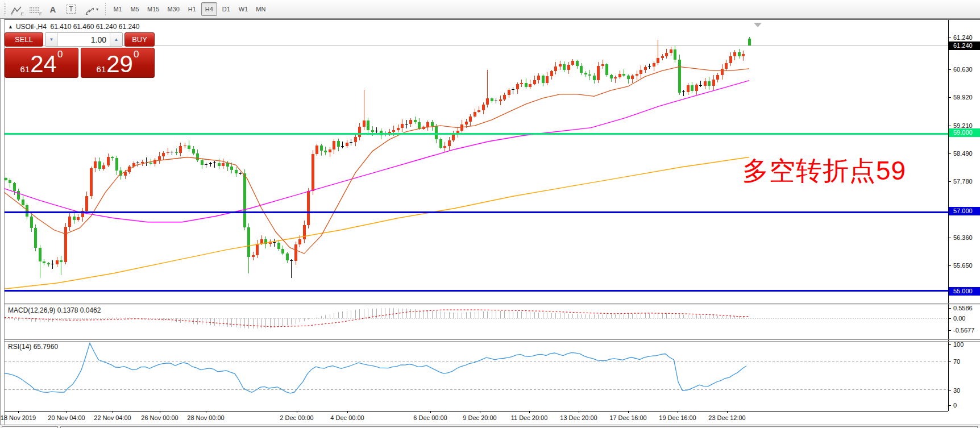  I want to click on volume-stepper: ▼ ▲, so click(84, 40).